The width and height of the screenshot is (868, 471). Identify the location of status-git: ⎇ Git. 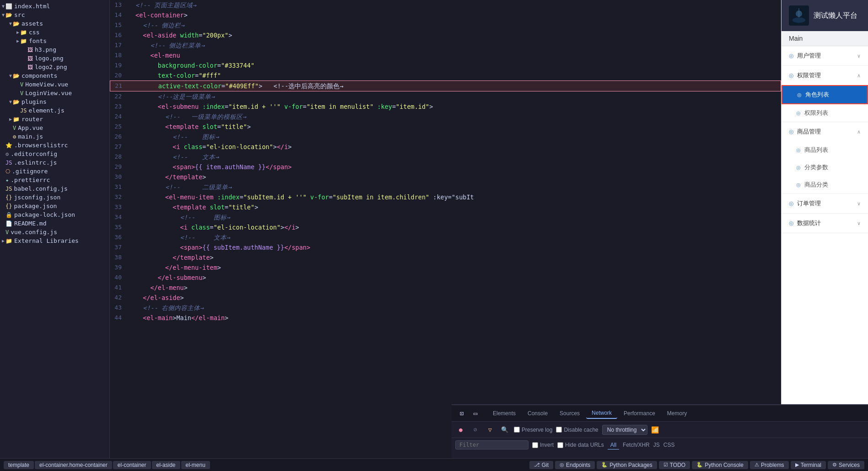
(541, 465).